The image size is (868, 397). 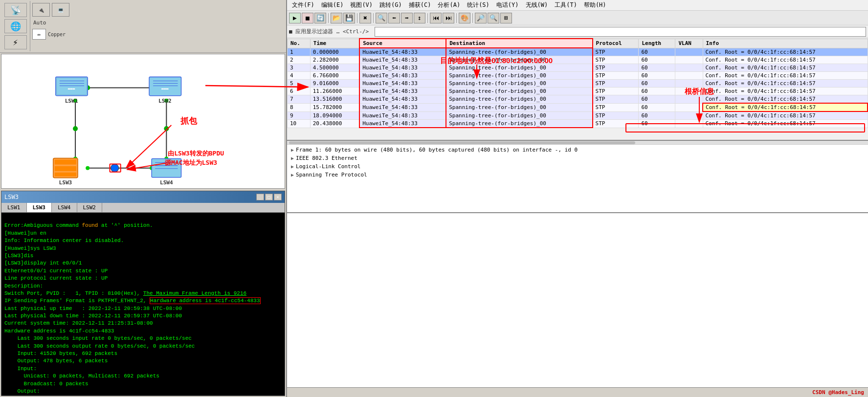 I want to click on menu-stats: 统计(S), so click(x=478, y=5).